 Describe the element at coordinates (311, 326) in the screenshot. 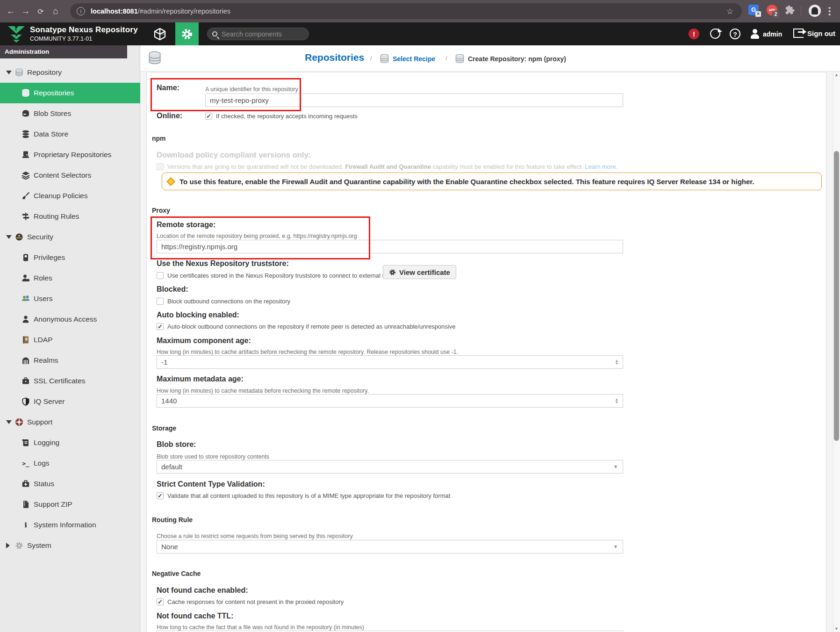

I see `auto-blocking-label: Auto-block outbound connections on the r…` at that location.